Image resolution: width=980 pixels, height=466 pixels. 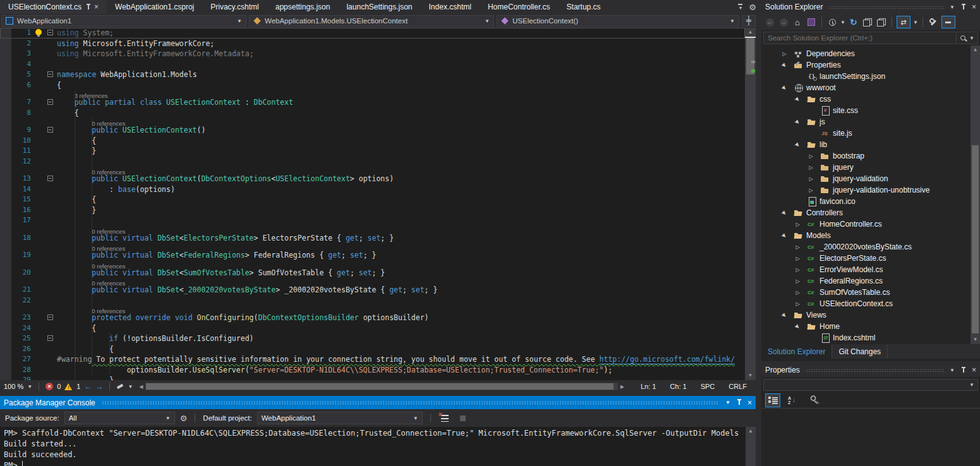 What do you see at coordinates (860, 38) in the screenshot?
I see `search-input` at bounding box center [860, 38].